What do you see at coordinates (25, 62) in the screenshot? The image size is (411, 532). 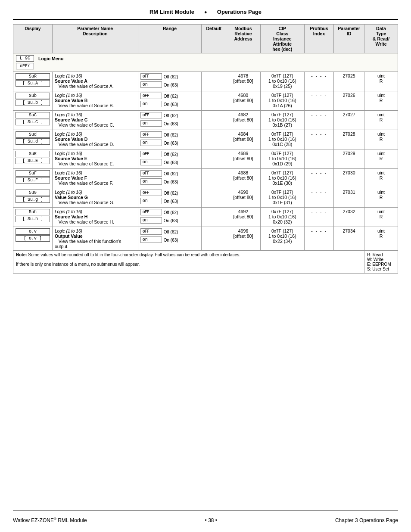 I see `section-display: L 9C oPEr` at bounding box center [25, 62].